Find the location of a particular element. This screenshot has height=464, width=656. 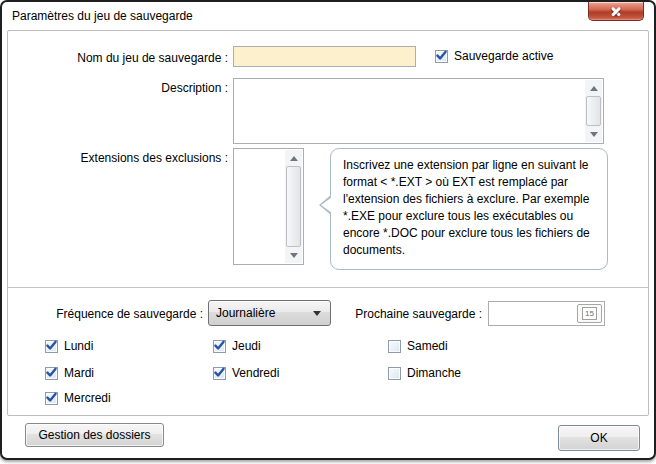

checkbox-label: Lundi is located at coordinates (78, 346).